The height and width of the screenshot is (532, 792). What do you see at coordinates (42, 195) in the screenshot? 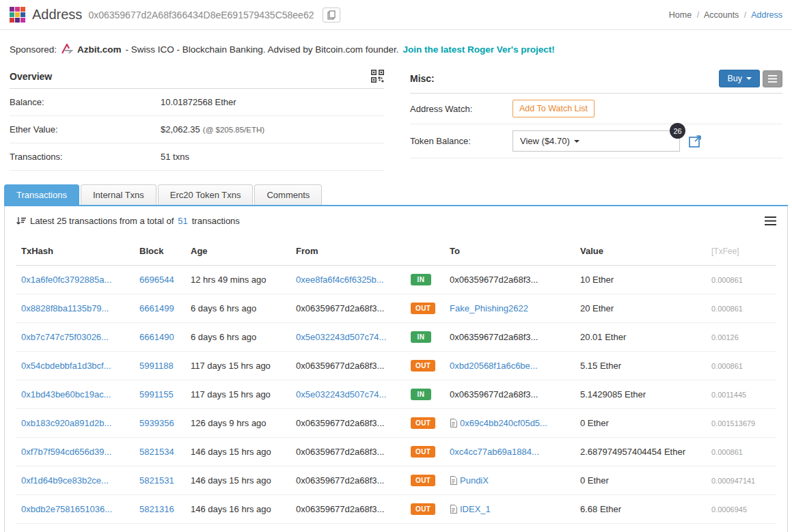
I see `tab-transactions: Transactions` at bounding box center [42, 195].